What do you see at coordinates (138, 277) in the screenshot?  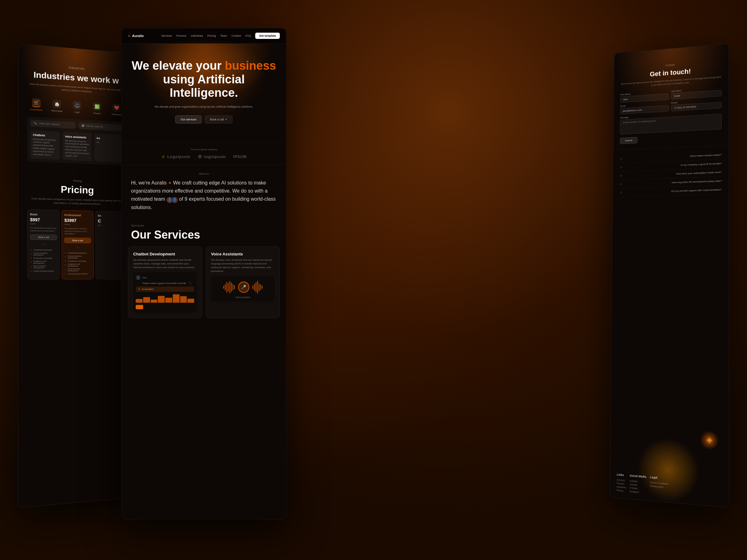 I see `user-avatar-icon: 👤` at bounding box center [138, 277].